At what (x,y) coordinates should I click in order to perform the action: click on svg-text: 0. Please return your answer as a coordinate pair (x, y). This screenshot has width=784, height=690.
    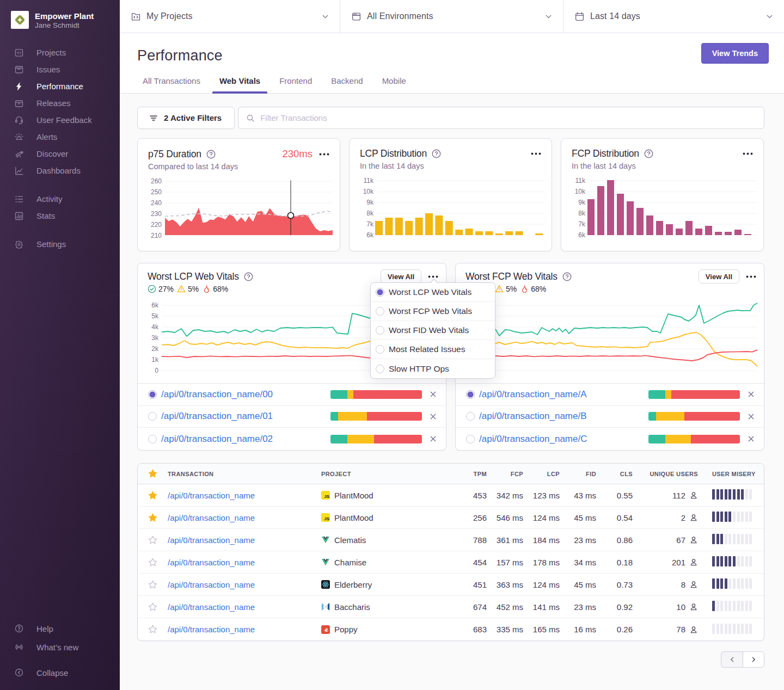
    Looking at the image, I should click on (157, 371).